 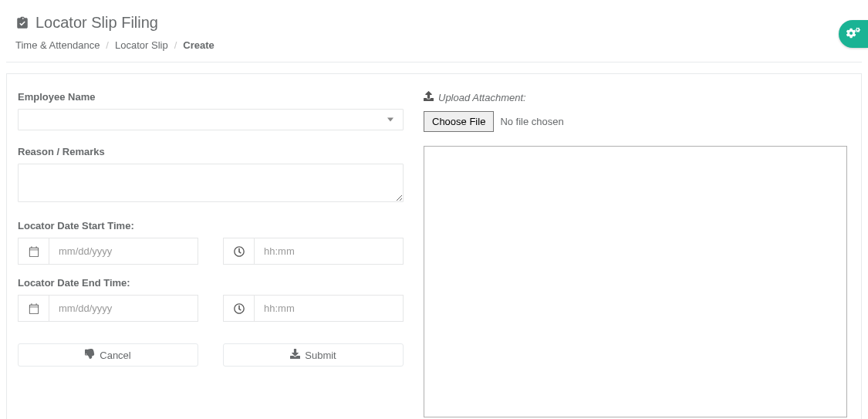 I want to click on cancel-button-label: Cancel, so click(x=115, y=355).